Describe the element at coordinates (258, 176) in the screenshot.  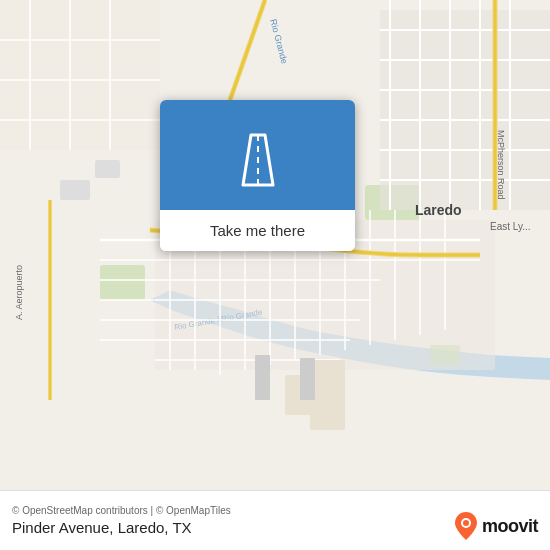
I see `location-popup: Take me there` at that location.